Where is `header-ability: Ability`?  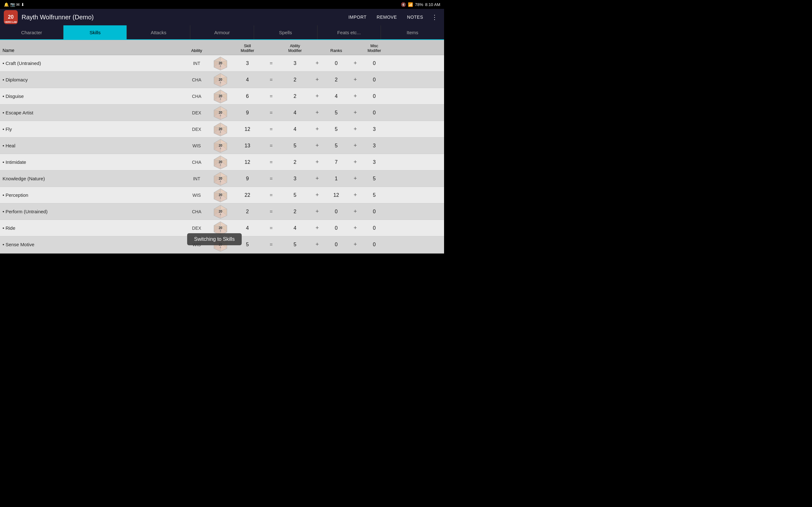 header-ability: Ability is located at coordinates (197, 51).